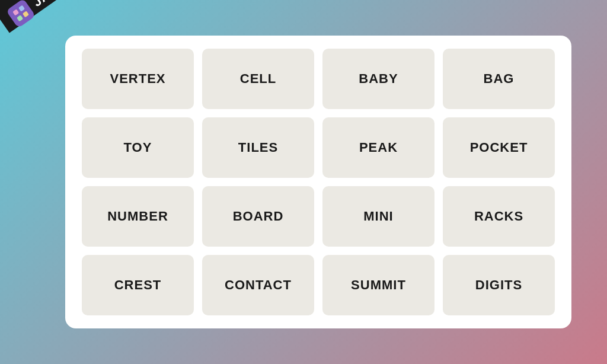 This screenshot has width=607, height=364. What do you see at coordinates (258, 216) in the screenshot?
I see `tile-board: BOARD` at bounding box center [258, 216].